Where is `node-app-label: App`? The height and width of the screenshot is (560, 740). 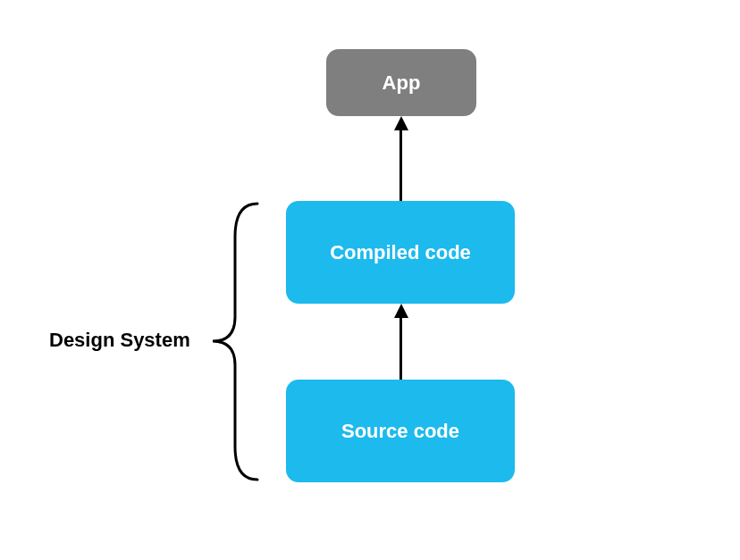
node-app-label: App is located at coordinates (402, 83).